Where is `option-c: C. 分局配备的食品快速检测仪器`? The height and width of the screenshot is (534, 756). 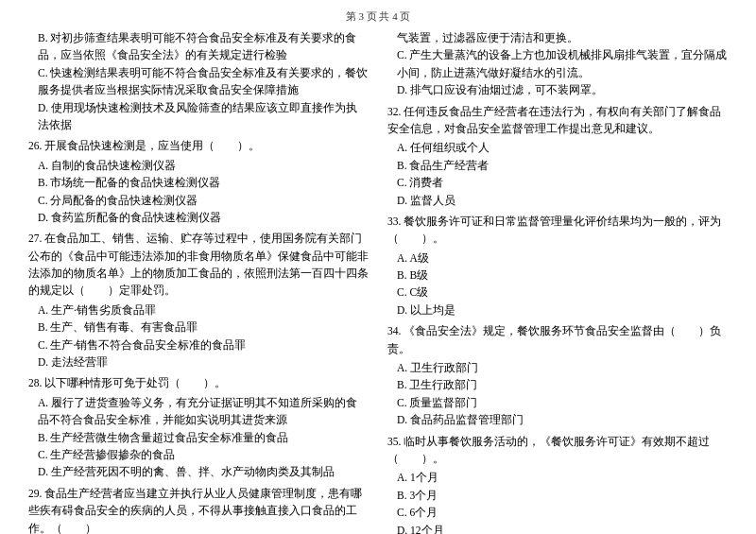
option-c: C. 分局配备的食品快速检测仪器 is located at coordinates (198, 200).